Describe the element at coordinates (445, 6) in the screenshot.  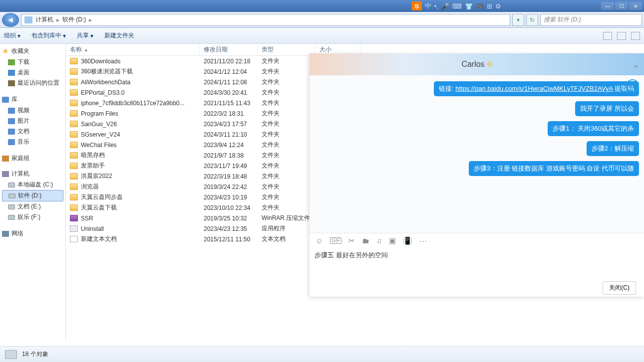
I see `ime-mic-icon: 🎤` at that location.